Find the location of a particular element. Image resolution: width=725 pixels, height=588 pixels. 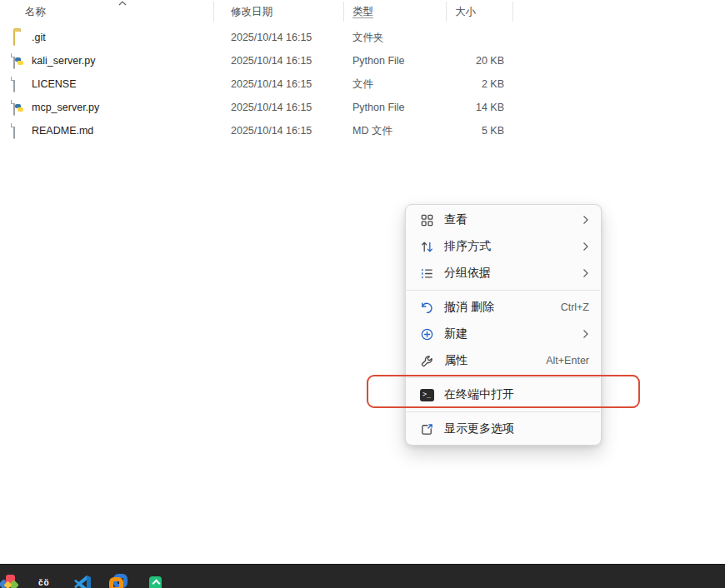

file-row-kali-server: kali_server.py 2025/10/14 16:15 Python F… is located at coordinates (362, 61).